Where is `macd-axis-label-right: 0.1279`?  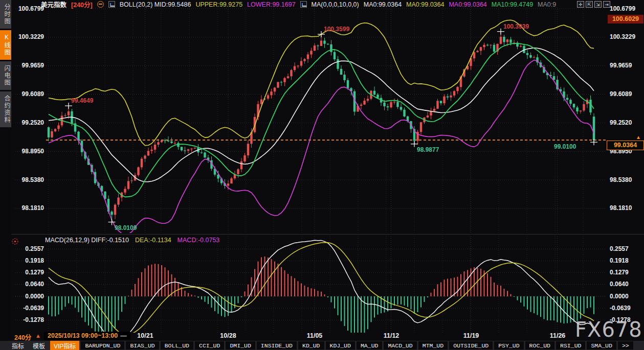
macd-axis-label-right: 0.1279 is located at coordinates (626, 273).